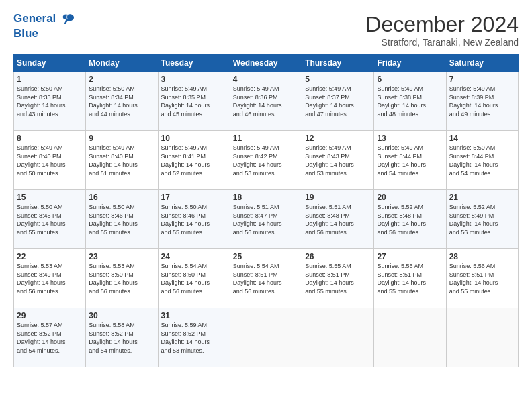 This screenshot has height=411, width=532. What do you see at coordinates (50, 138) in the screenshot?
I see `day-number: 8` at bounding box center [50, 138].